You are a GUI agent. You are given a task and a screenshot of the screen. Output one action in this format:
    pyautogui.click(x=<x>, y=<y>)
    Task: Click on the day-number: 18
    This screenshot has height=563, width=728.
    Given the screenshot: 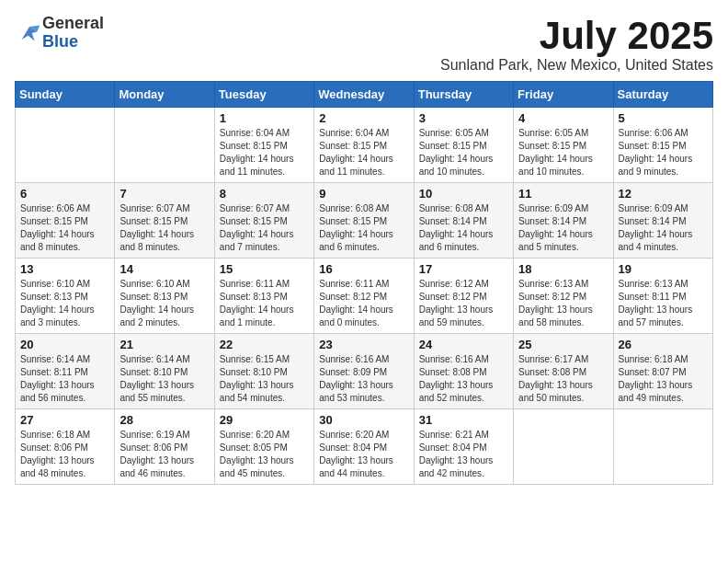 What is the action you would take?
    pyautogui.click(x=563, y=269)
    